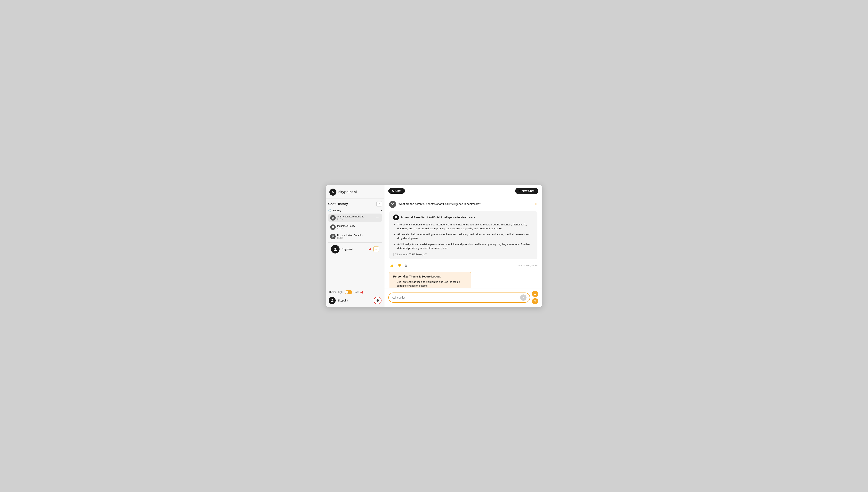  I want to click on chat-item-info: Insurance Policy 01:18, so click(358, 227).